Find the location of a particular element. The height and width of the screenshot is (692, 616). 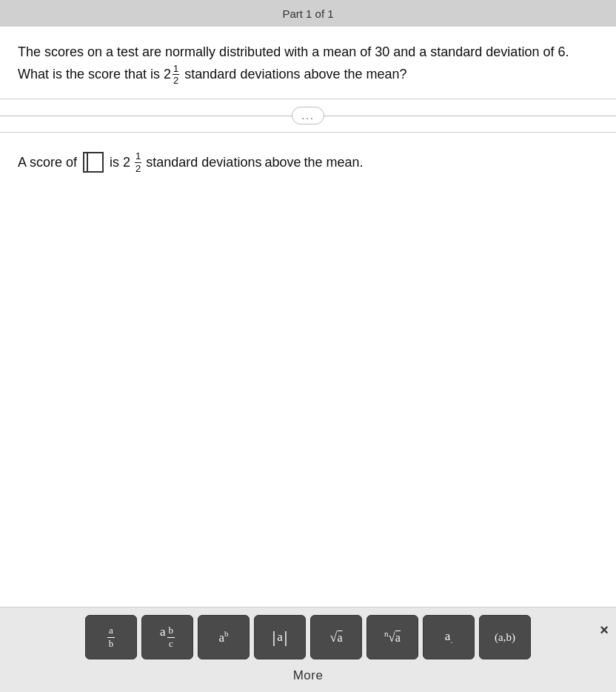

answer-suffix3: above is located at coordinates (283, 163).